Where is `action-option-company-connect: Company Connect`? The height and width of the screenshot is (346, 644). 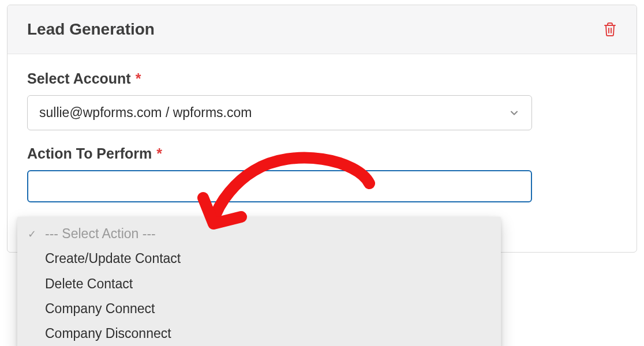
action-option-company-connect: Company Connect is located at coordinates (259, 309).